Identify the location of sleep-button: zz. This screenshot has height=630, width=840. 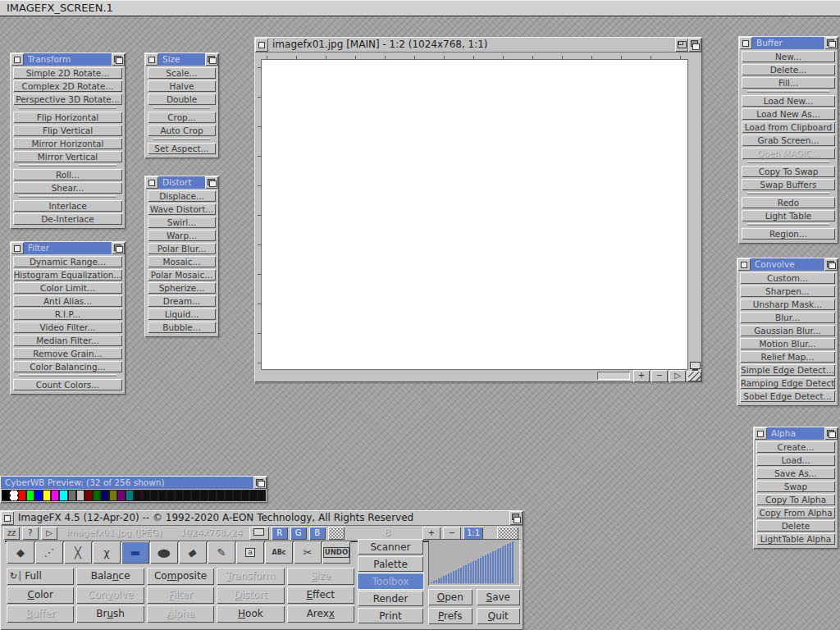
(11, 533).